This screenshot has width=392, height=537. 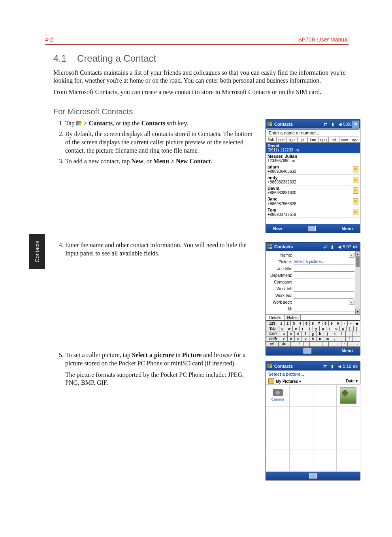 What do you see at coordinates (345, 344) in the screenshot?
I see `key: ↑` at bounding box center [345, 344].